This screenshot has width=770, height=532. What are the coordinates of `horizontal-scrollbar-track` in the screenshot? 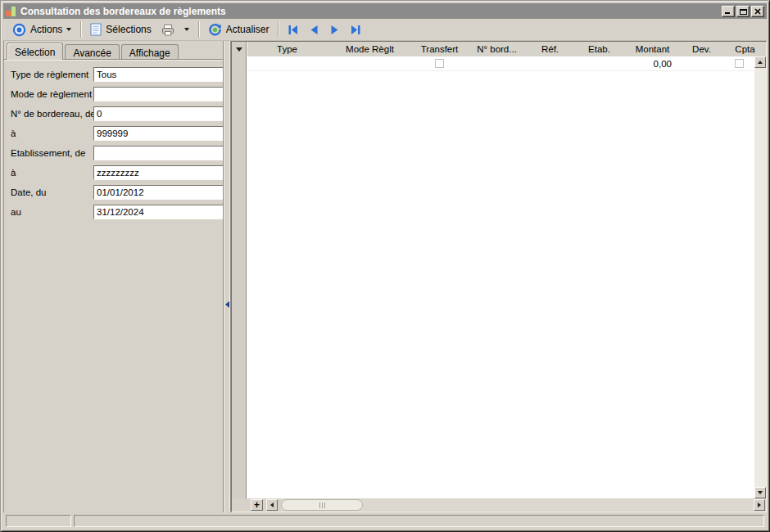 It's located at (518, 505).